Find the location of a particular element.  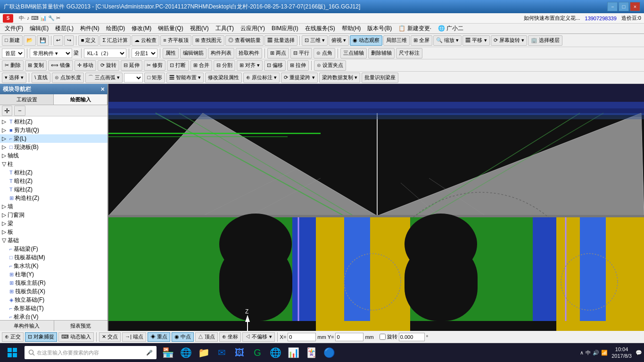

rectangle-button: □ 矩形 is located at coordinates (155, 78).